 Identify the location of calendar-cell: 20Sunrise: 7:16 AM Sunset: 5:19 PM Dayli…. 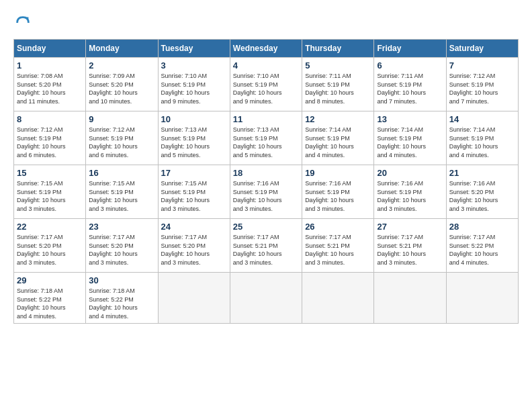
(410, 192).